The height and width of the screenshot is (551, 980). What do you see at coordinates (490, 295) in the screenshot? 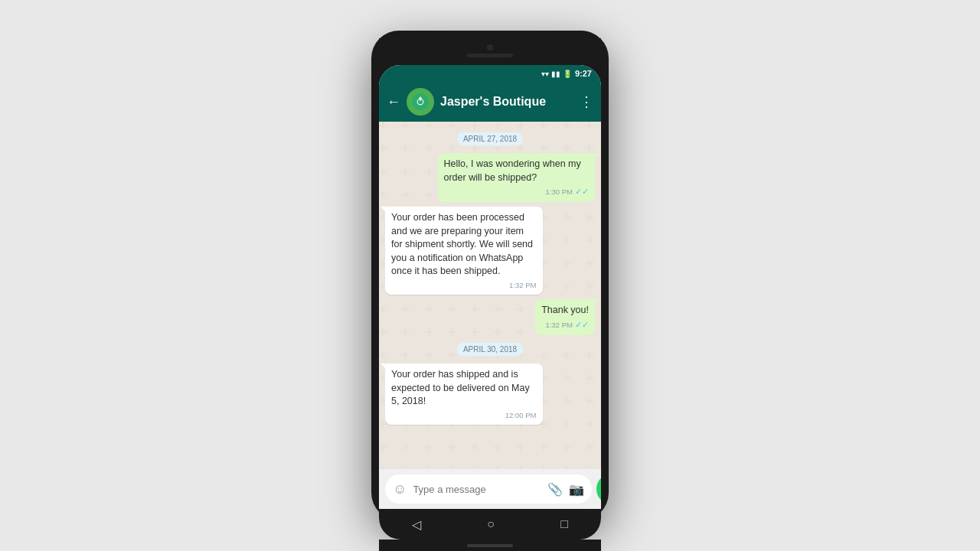
I see `chat-messages: APRIL 27, 2018 Hello, I was wondering wh…` at bounding box center [490, 295].